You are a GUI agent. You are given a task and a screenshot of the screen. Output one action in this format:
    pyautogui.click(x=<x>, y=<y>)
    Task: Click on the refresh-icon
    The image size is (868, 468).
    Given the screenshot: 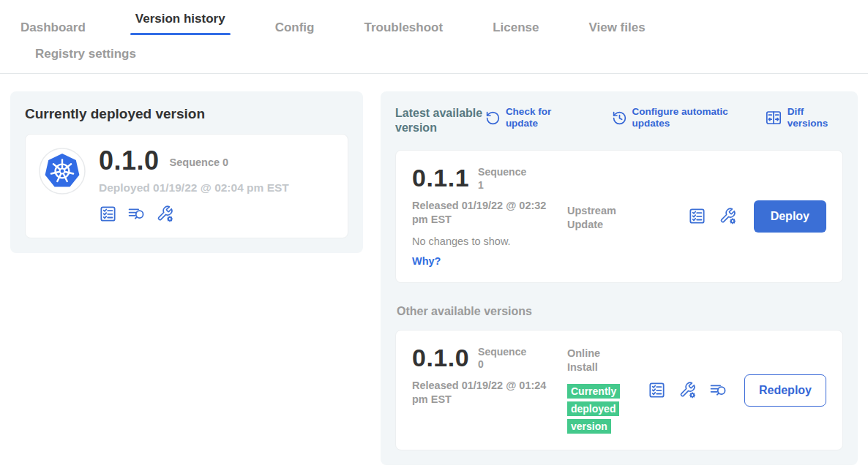 What is the action you would take?
    pyautogui.click(x=493, y=118)
    